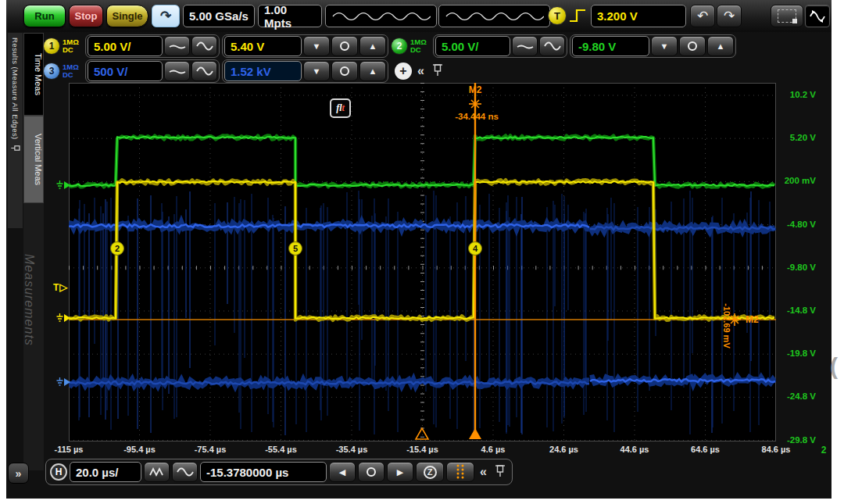 This screenshot has height=504, width=844. What do you see at coordinates (344, 108) in the screenshot?
I see `flt-badge-text: t` at bounding box center [344, 108].